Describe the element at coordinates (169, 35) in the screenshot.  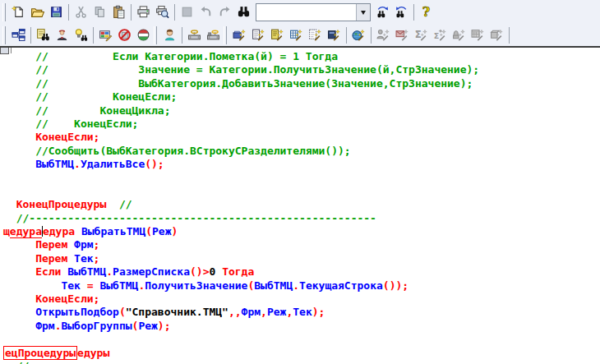
I see `person-head-icon` at that location.